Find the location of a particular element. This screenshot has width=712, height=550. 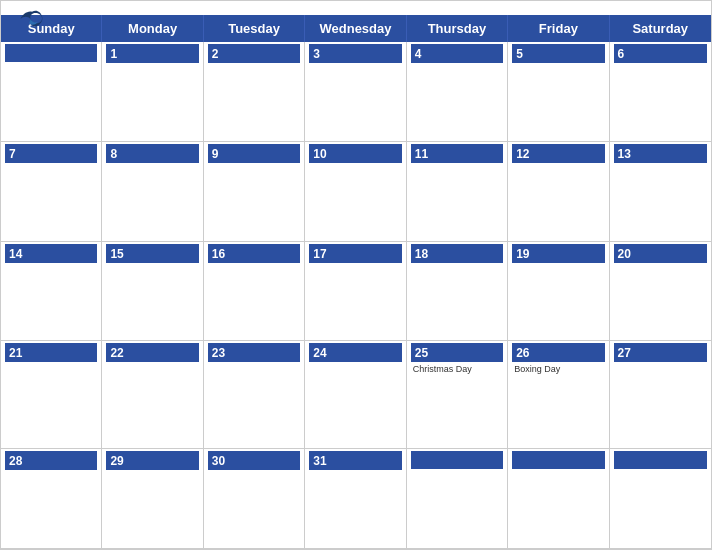

day-cell: 9 is located at coordinates (254, 192).